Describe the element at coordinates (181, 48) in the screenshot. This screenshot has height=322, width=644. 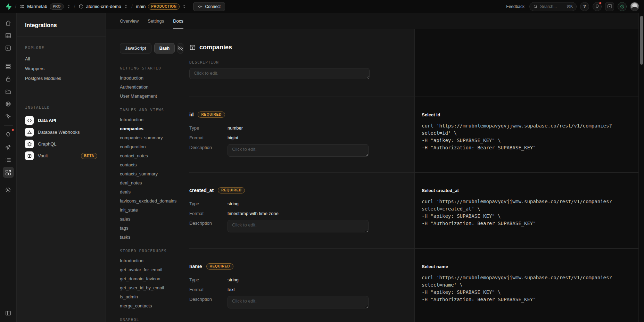
I see `toggle-keys-button` at that location.